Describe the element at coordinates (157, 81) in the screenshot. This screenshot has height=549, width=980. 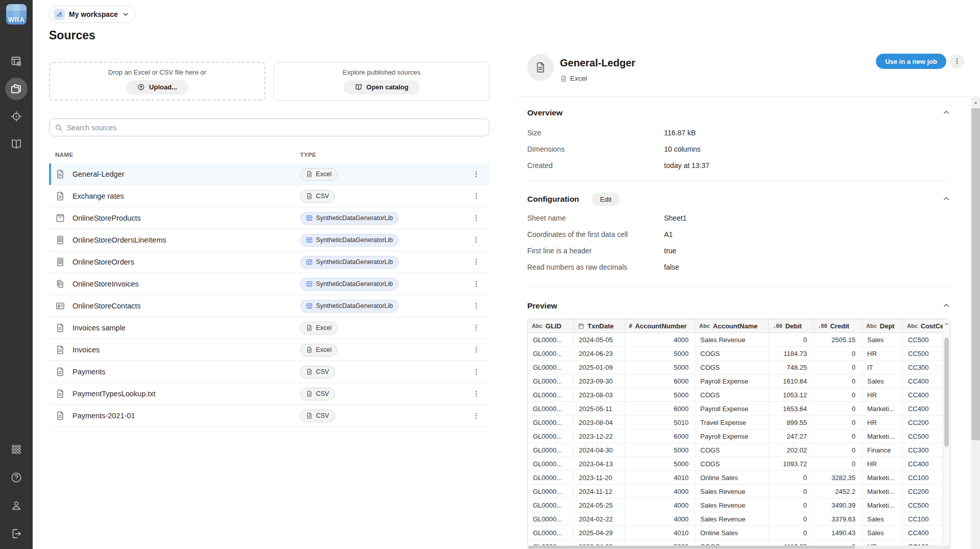
I see `upload-dropzone: Drop an Excel or CSV file here or Upload…` at that location.